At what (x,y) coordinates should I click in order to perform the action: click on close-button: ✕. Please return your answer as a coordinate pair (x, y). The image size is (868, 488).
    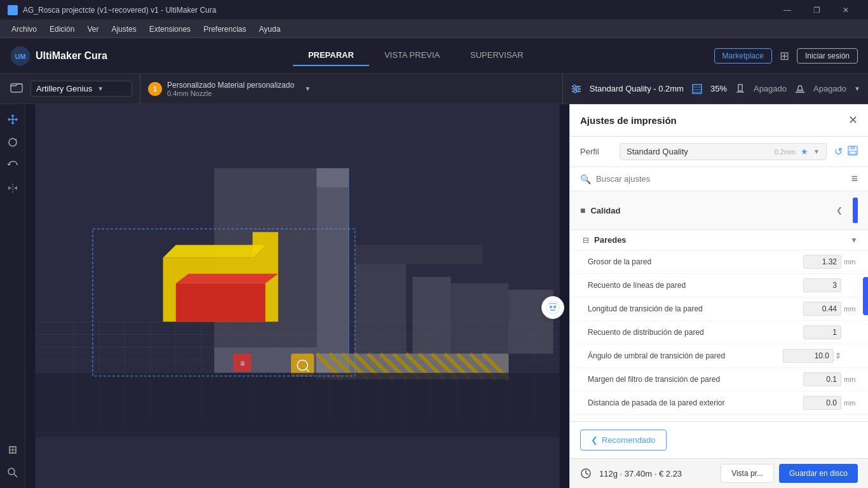
    Looking at the image, I should click on (846, 10).